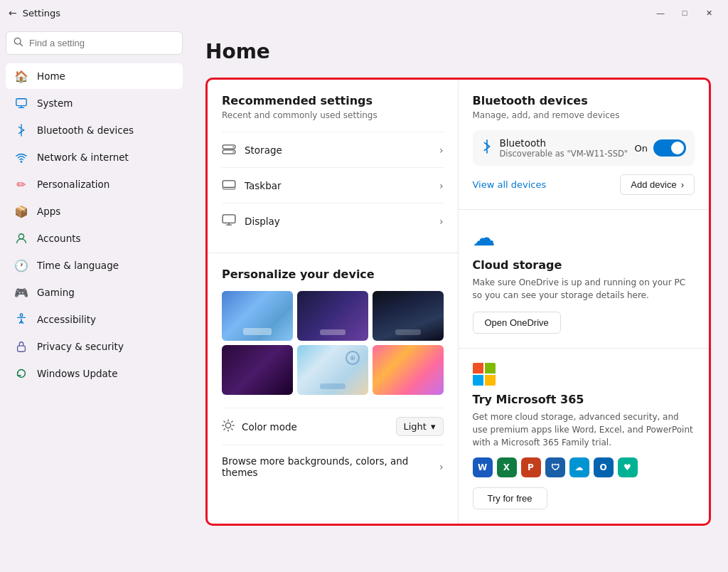 Image resolution: width=728 pixels, height=572 pixels. What do you see at coordinates (478, 369) in the screenshot?
I see `ms-logo-q1` at bounding box center [478, 369].